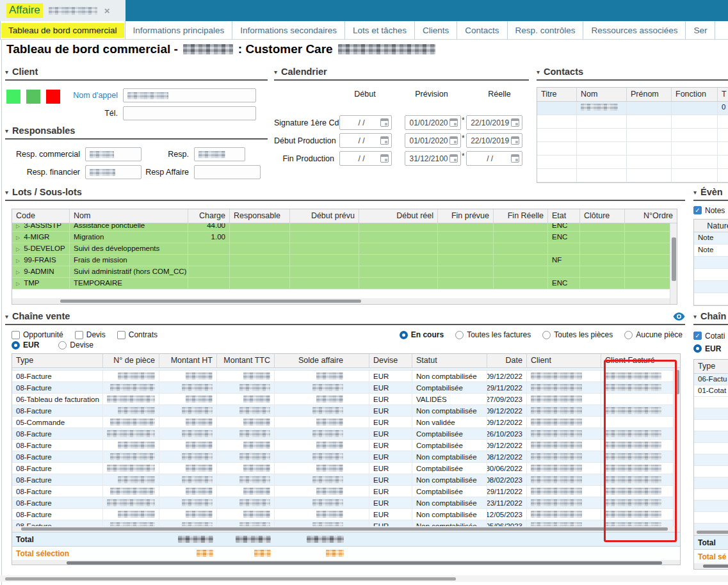  Describe the element at coordinates (649, 95) in the screenshot. I see `column-header: Prénom` at that location.